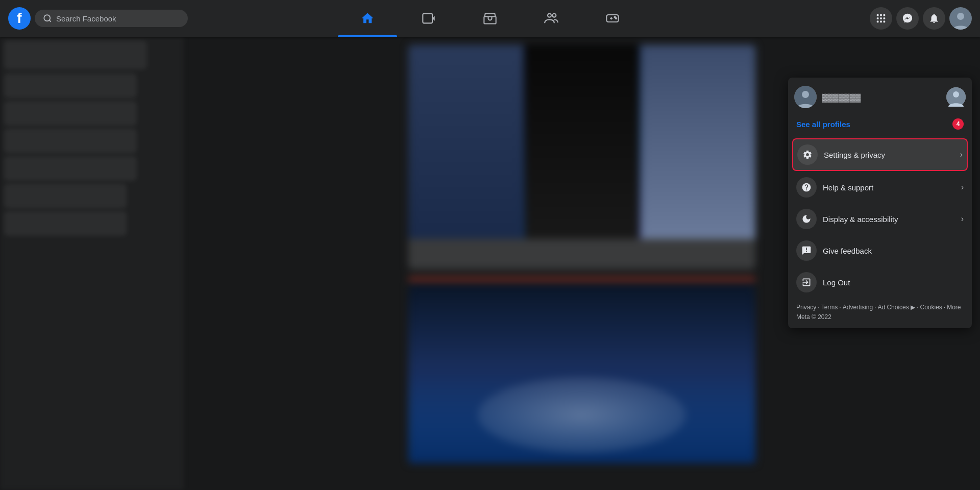  Describe the element at coordinates (490, 18) in the screenshot. I see `navbar: f Search Facebook` at that location.